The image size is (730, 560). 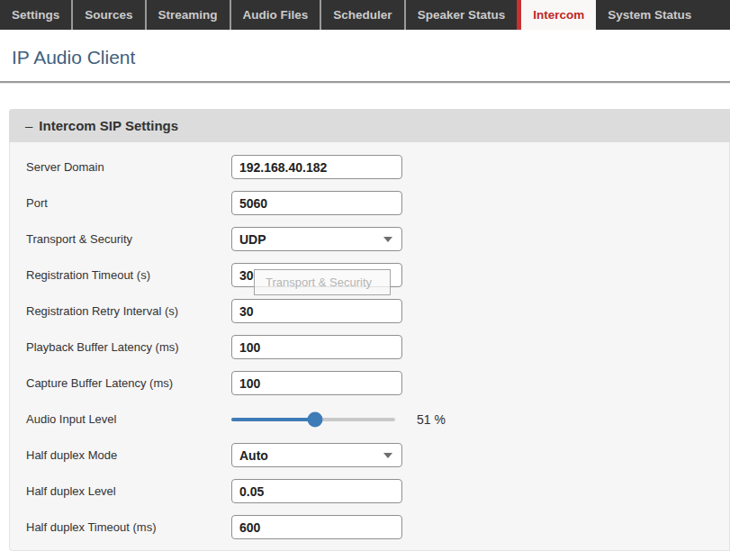 I want to click on slider-track, so click(x=313, y=420).